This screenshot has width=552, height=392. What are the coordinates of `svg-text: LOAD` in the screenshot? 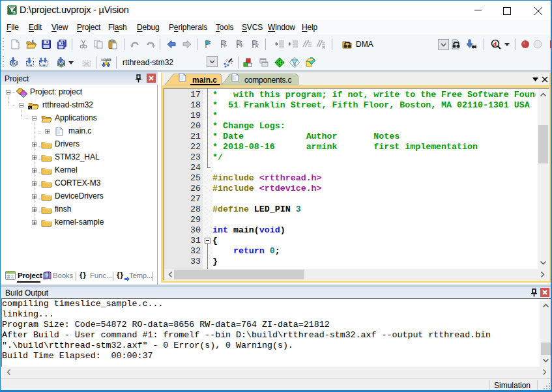 It's located at (107, 60).